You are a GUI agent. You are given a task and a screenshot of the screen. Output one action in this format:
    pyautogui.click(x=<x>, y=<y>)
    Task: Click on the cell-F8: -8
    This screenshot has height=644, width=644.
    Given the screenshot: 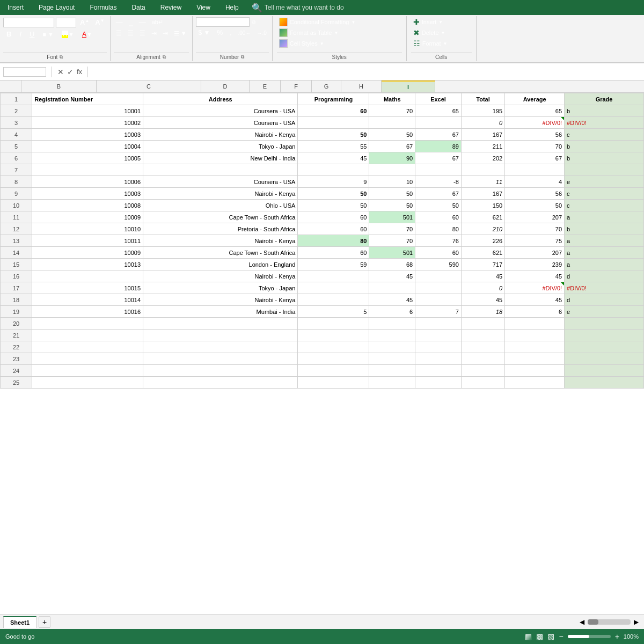 What is the action you would take?
    pyautogui.click(x=438, y=182)
    